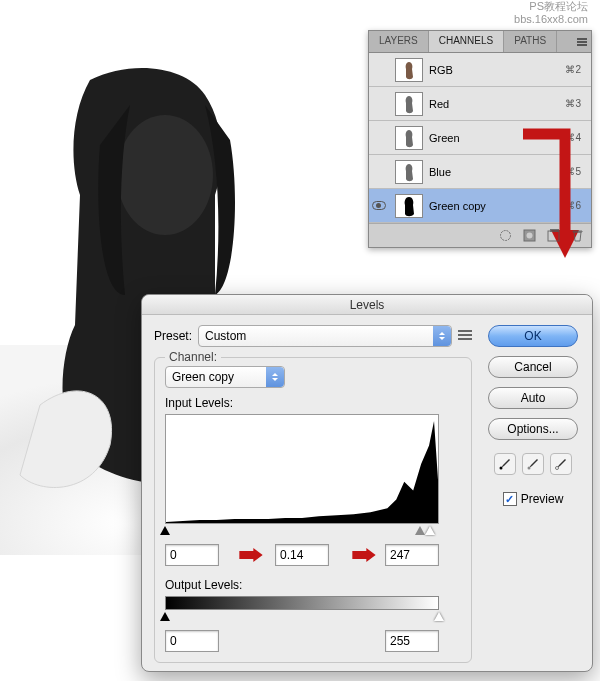  I want to click on eye-icon, so click(379, 206).